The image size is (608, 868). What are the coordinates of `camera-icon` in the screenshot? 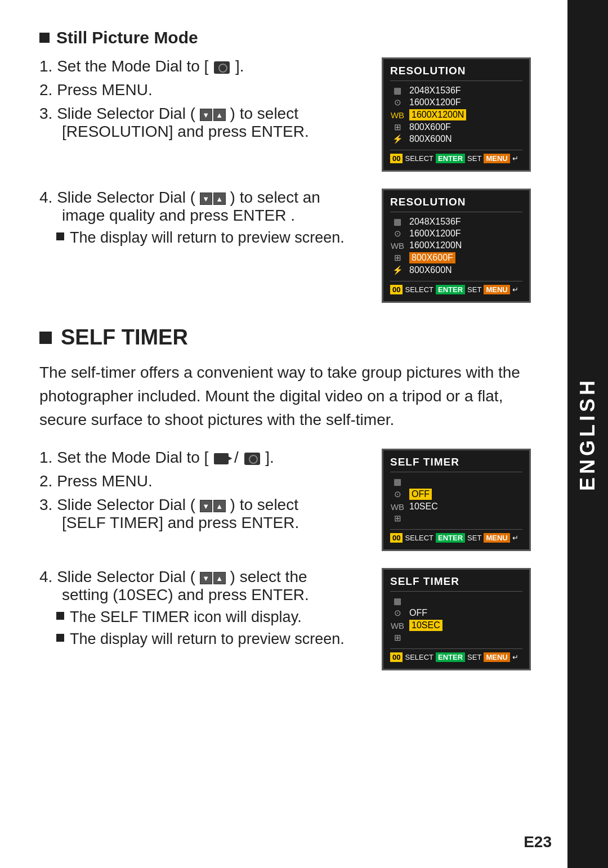 It's located at (222, 68).